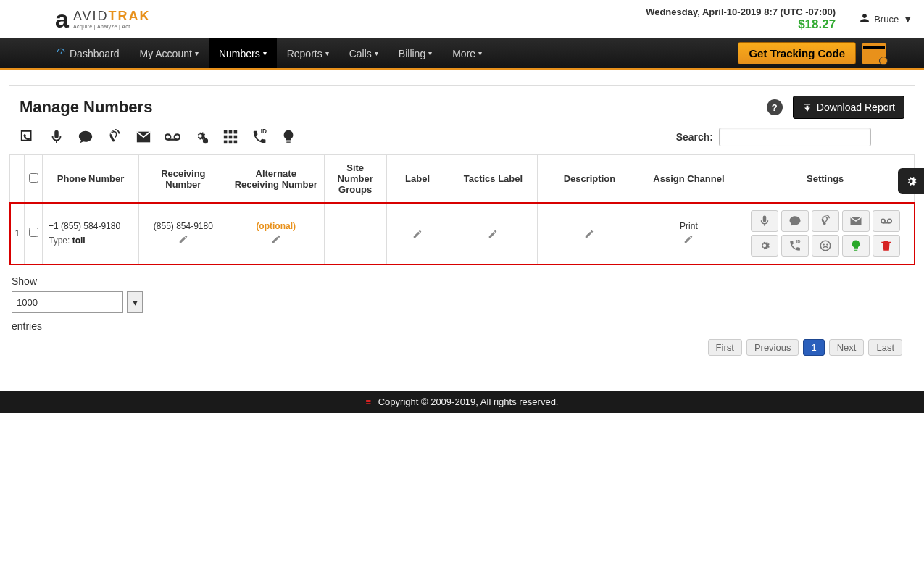 This screenshot has width=924, height=587. I want to click on row-index: 1, so click(17, 233).